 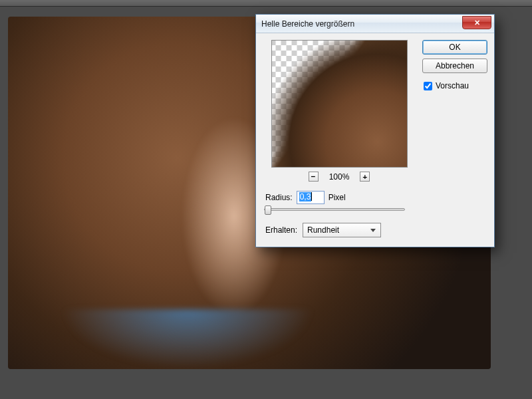 I want to click on radius-label: Radius:, so click(x=279, y=198).